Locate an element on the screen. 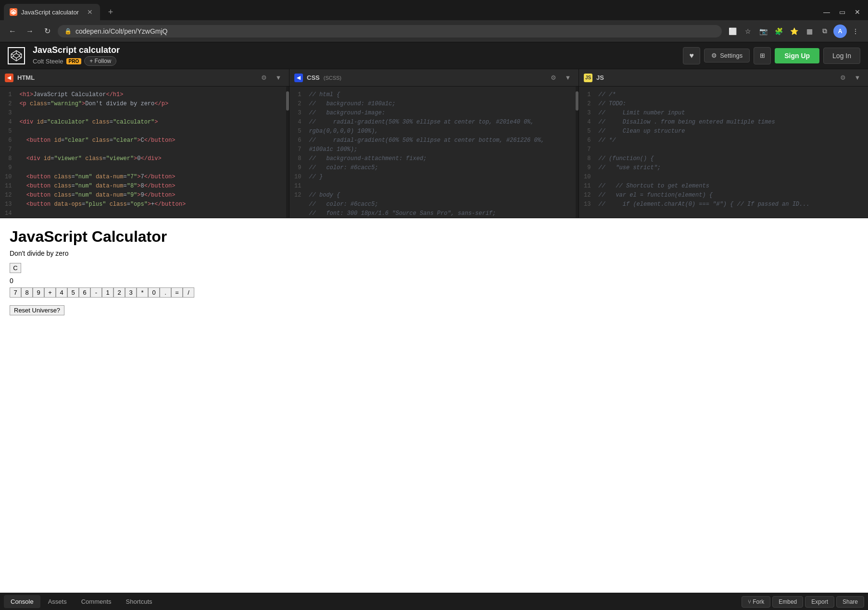 This screenshot has height=610, width=868. minimize-button: — is located at coordinates (827, 12).